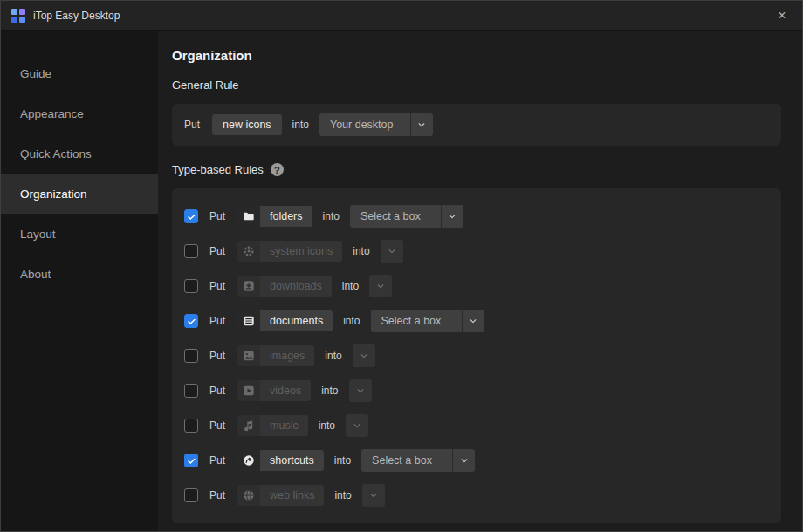 The width and height of the screenshot is (803, 532). I want to click on rule-row: Put system icons into, so click(477, 251).